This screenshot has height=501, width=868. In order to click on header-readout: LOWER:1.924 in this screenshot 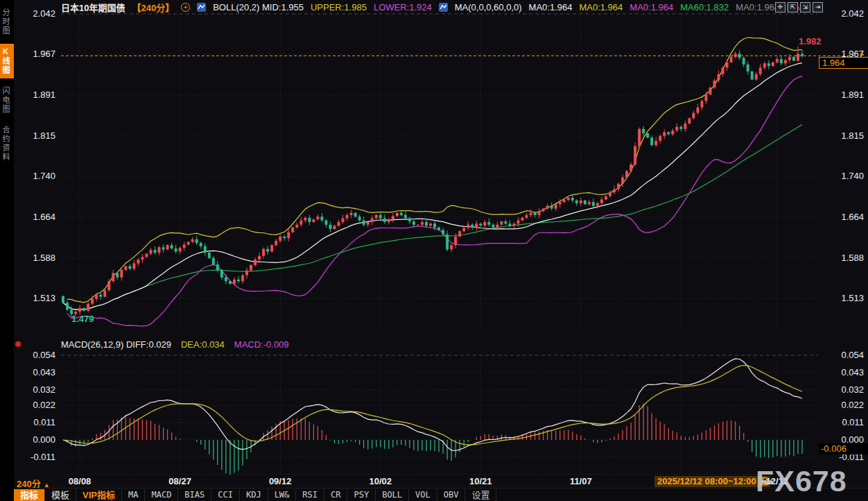, I will do `click(403, 7)`.